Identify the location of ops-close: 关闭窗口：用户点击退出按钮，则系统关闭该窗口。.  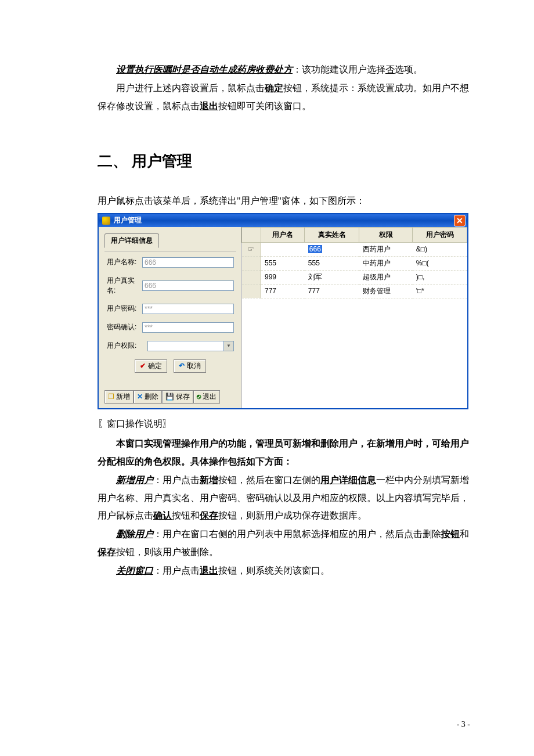
(284, 571).